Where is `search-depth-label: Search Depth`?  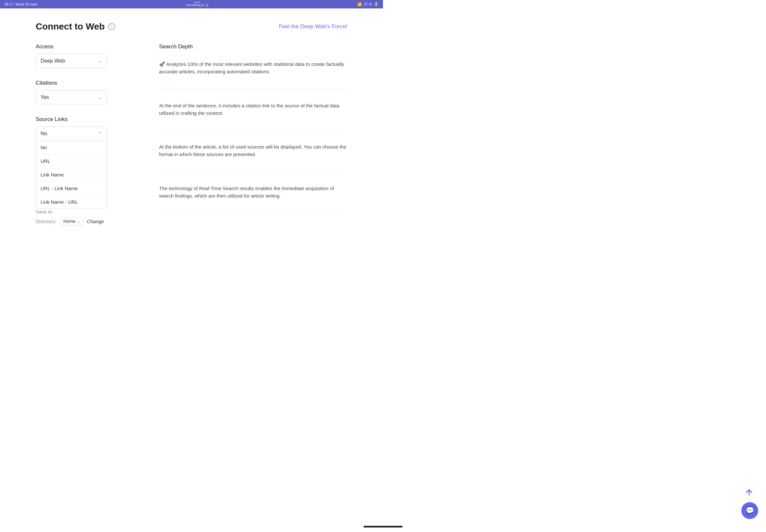 search-depth-label: Search Depth is located at coordinates (253, 47).